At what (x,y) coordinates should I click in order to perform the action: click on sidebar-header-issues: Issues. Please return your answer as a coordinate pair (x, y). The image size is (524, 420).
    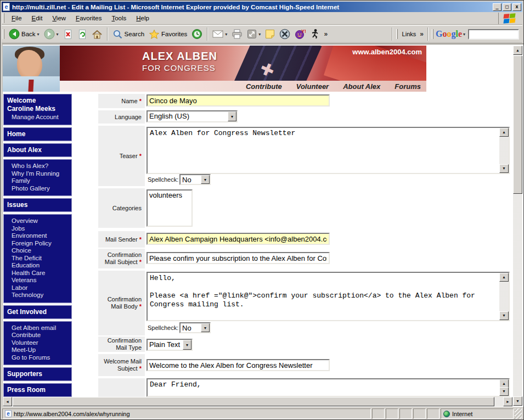
    Looking at the image, I should click on (37, 205).